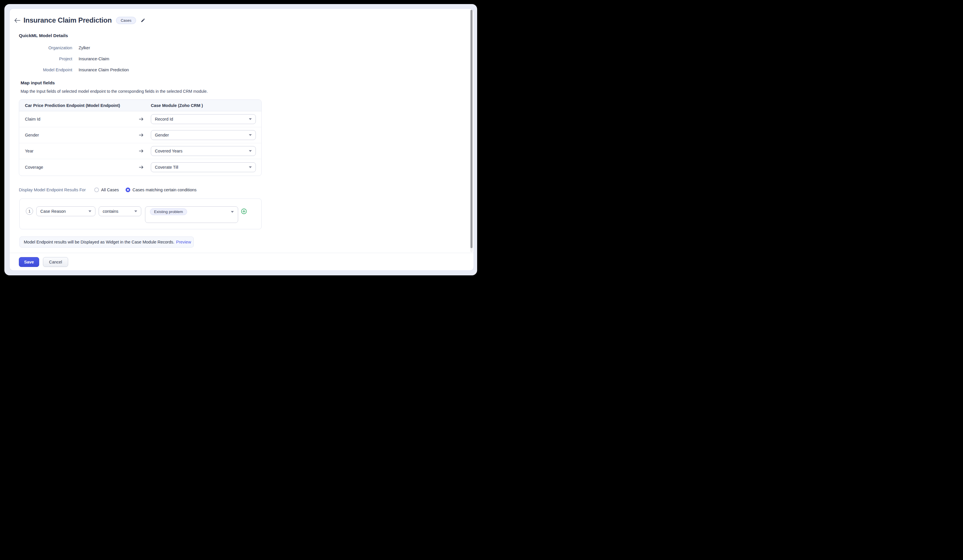  Describe the element at coordinates (104, 59) in the screenshot. I see `project-value: Insurance-Claim` at that location.